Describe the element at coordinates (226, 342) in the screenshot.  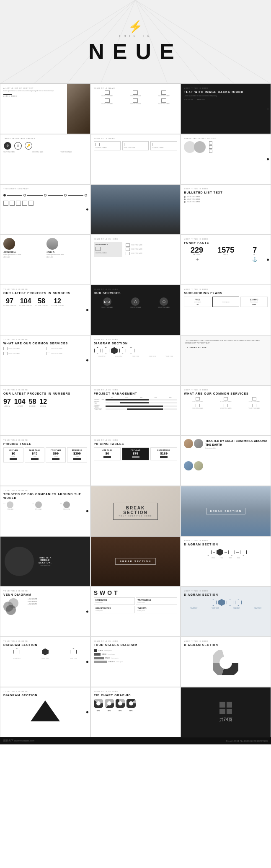
I see `quote-text: "SUCCESS SEEMS TO BE CONNECTED WITH ACTI…` at that location.